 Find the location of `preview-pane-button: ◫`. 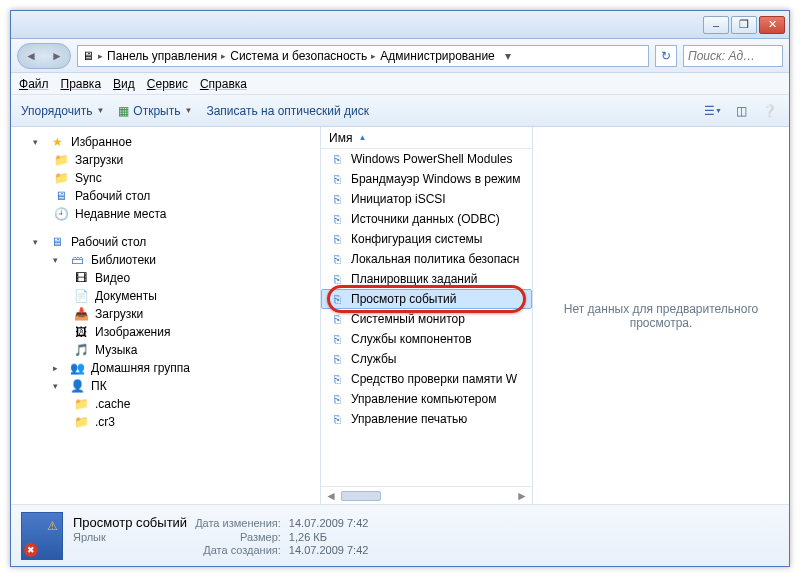

preview-pane-button: ◫ is located at coordinates (741, 111).